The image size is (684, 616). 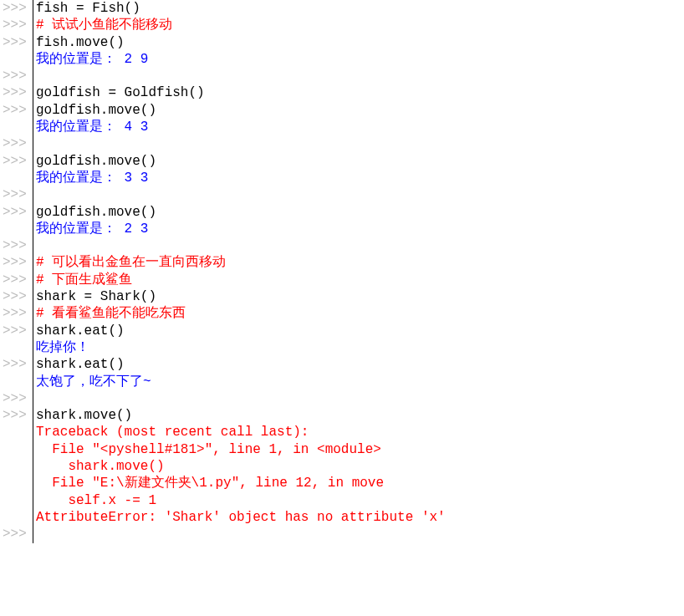 What do you see at coordinates (360, 280) in the screenshot?
I see `comment-line: # 下面生成鲨鱼` at bounding box center [360, 280].